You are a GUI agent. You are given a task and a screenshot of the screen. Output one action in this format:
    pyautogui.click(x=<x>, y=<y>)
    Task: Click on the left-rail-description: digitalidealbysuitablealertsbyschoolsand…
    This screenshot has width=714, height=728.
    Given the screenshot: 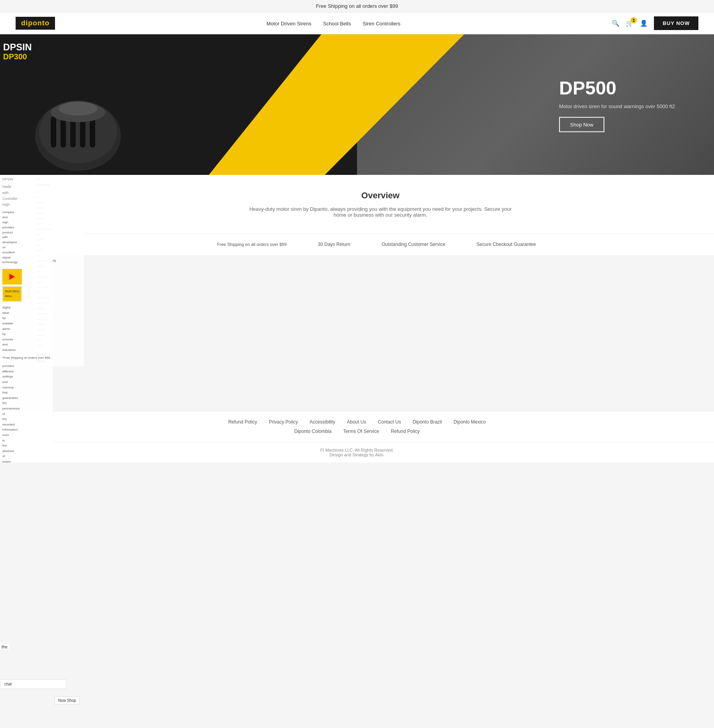 What is the action you would take?
    pyautogui.click(x=27, y=329)
    